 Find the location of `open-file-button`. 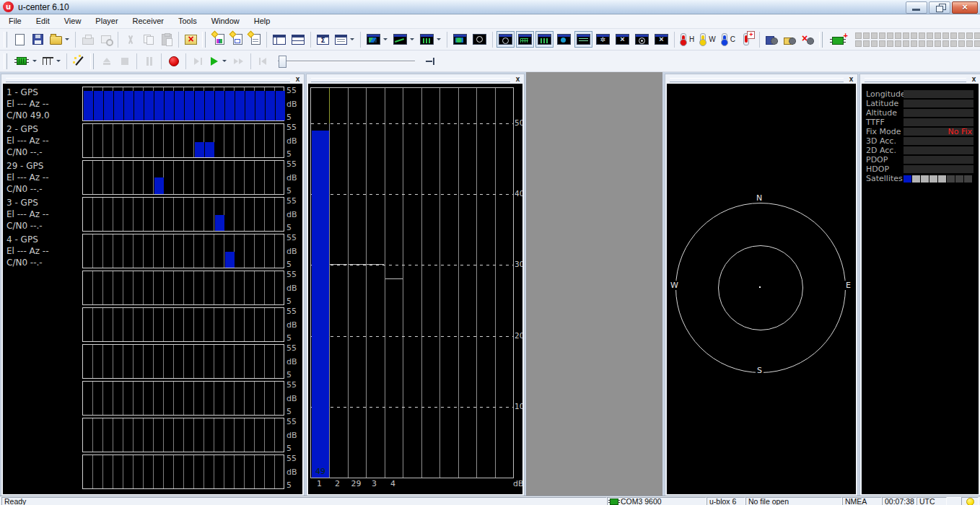

open-file-button is located at coordinates (59, 39).